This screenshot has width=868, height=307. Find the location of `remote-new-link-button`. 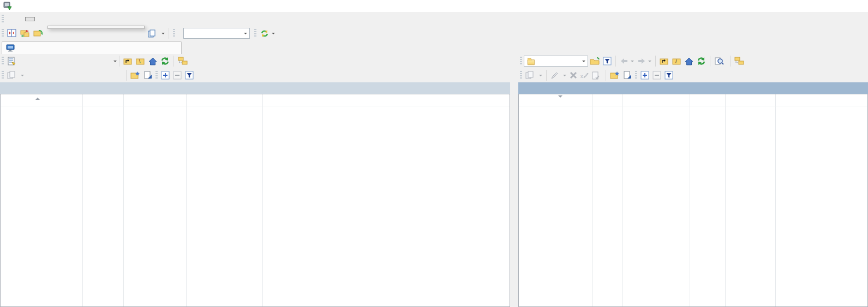

remote-new-link-button is located at coordinates (627, 75).